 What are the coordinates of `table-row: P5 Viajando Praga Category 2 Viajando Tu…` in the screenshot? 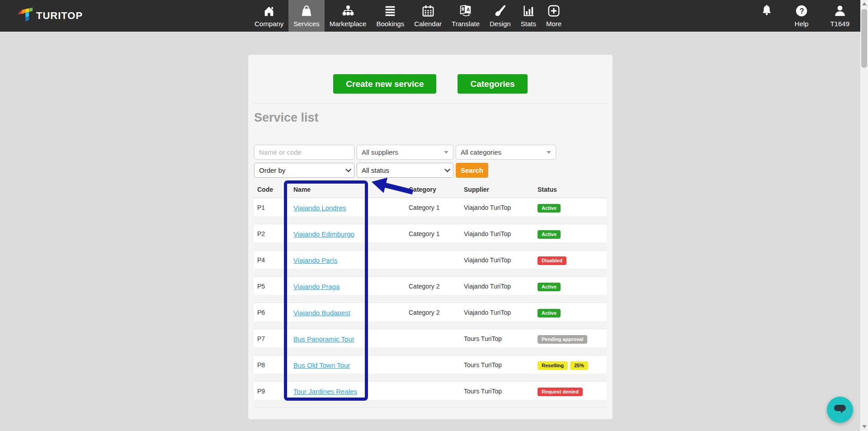 It's located at (430, 290).